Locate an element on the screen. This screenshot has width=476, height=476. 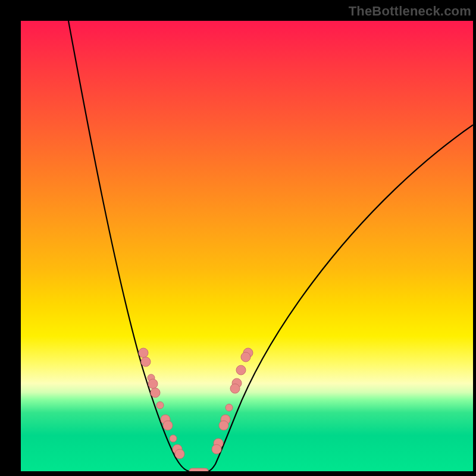
markers-right is located at coordinates (232, 401).